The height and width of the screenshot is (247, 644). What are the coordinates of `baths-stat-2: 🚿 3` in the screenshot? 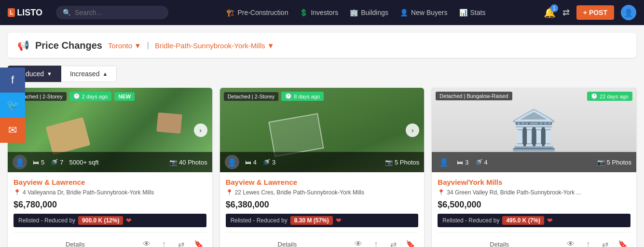 It's located at (269, 162).